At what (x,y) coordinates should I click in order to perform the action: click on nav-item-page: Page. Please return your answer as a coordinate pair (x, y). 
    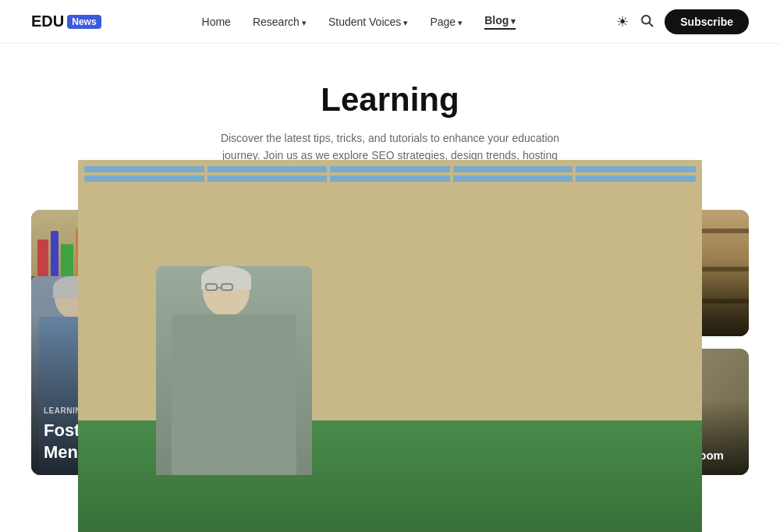
    Looking at the image, I should click on (446, 22).